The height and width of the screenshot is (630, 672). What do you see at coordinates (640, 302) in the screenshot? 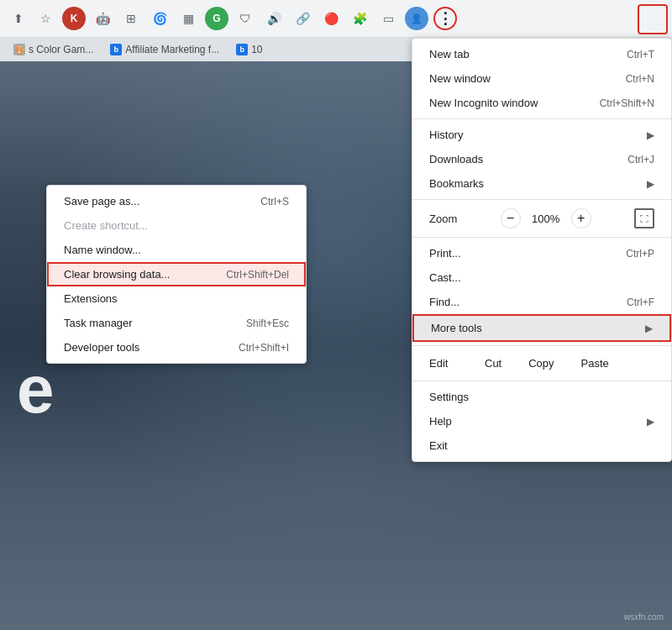
I see `menu-find-shortcut: Ctrl+F` at bounding box center [640, 302].